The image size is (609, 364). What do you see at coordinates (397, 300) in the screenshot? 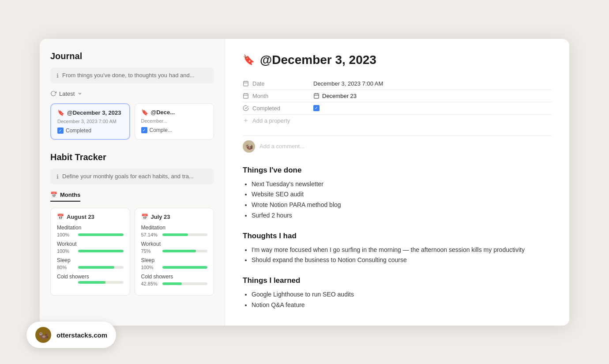
I see `learned-list: Google Lighthouse to run SEO audits Noti…` at bounding box center [397, 300].